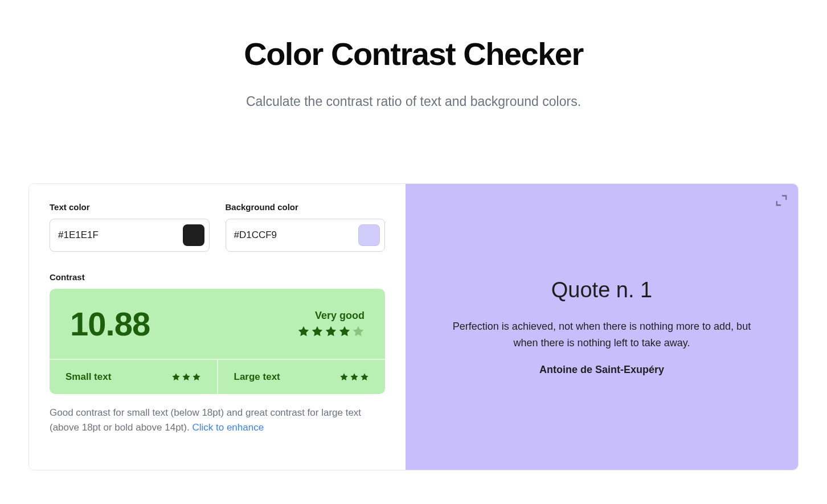  Describe the element at coordinates (186, 377) in the screenshot. I see `small-text-stars` at that location.